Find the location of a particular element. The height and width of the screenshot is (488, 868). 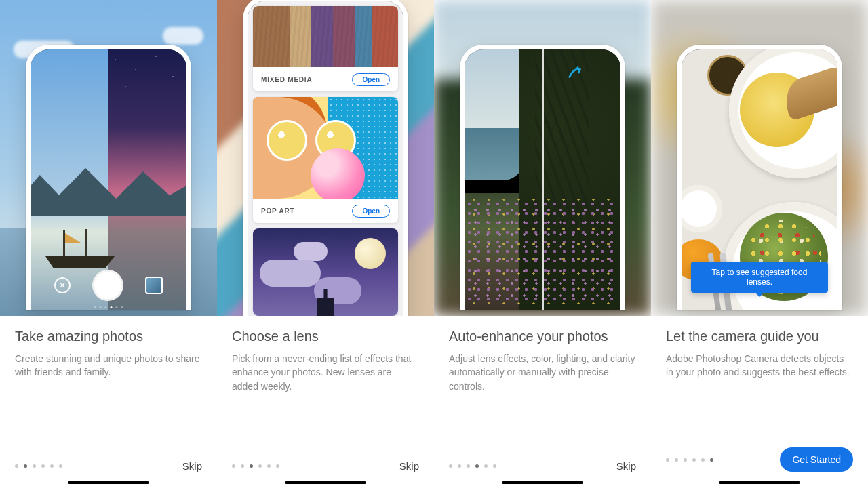

phone-mockup: Tap to see suggested food lenses. is located at coordinates (760, 178).